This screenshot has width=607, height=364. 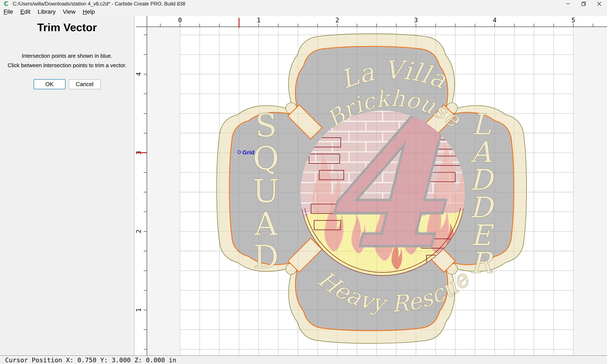 I want to click on cursor-position-readout: Cursor Position X: 0.750 Y: 3.000 Z: 0.0…, so click(x=91, y=360).